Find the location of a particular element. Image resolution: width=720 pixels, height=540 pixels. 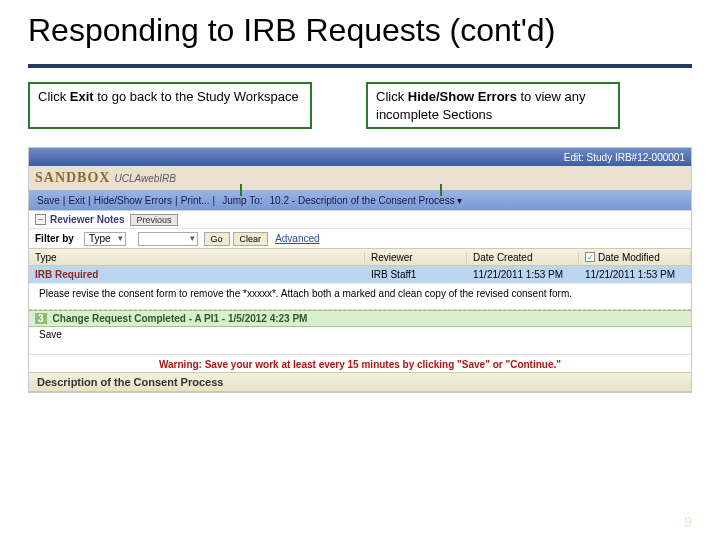

hideshow-errors-link: Hide/Show Errors is located at coordinates (133, 200).